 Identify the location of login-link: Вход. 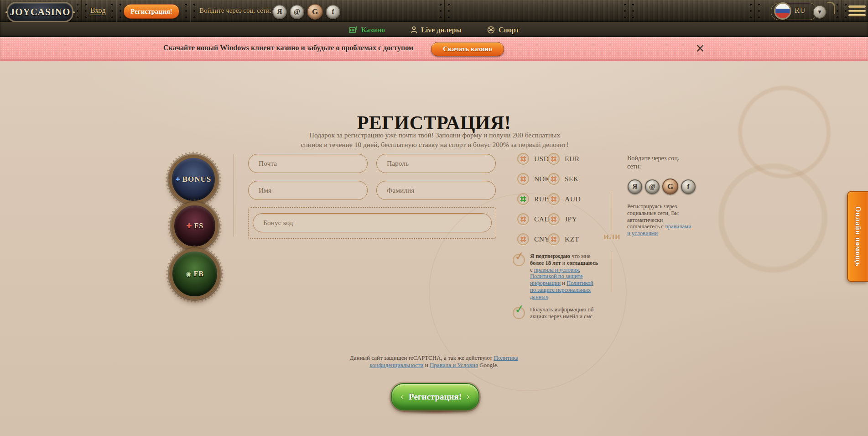
(98, 11).